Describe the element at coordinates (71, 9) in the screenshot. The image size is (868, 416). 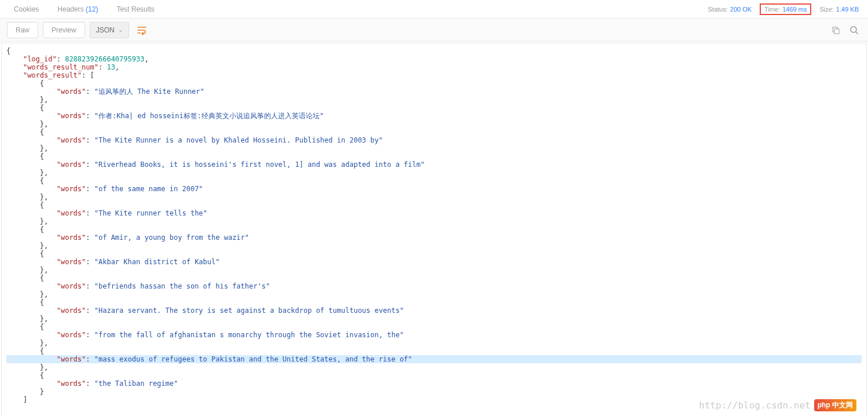
I see `tab-headers-label: Headers` at that location.